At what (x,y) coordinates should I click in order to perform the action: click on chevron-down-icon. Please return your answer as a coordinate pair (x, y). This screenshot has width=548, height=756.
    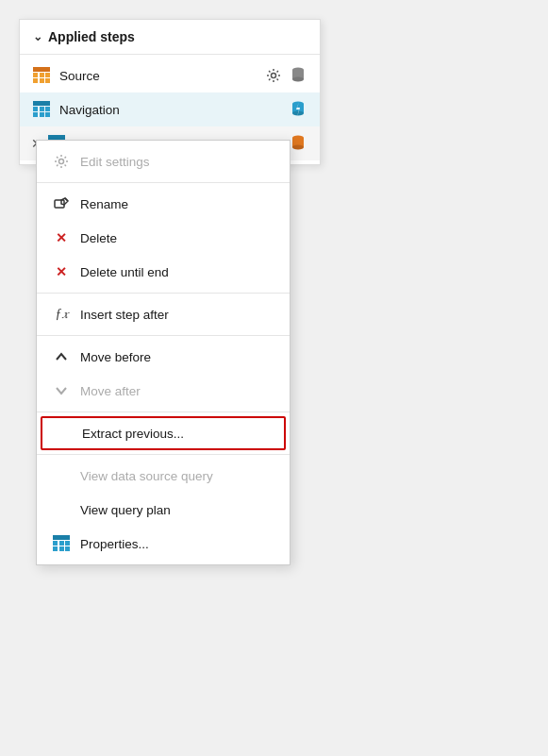
    Looking at the image, I should click on (61, 391).